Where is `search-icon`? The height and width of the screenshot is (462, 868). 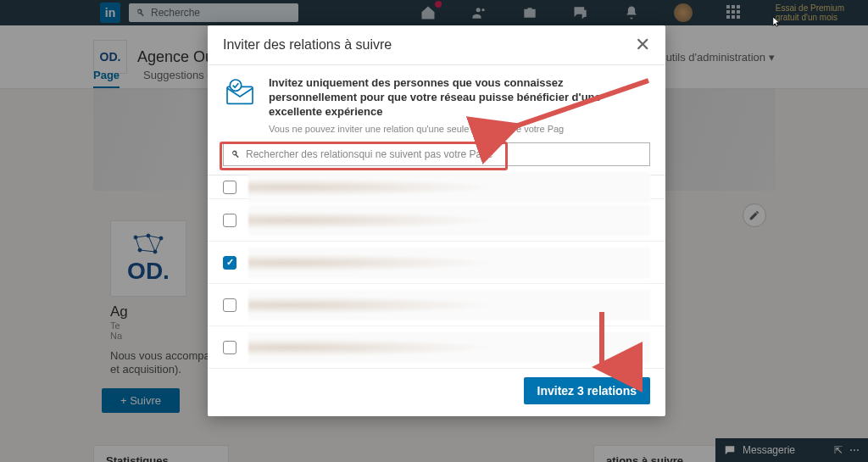
search-icon is located at coordinates (236, 154).